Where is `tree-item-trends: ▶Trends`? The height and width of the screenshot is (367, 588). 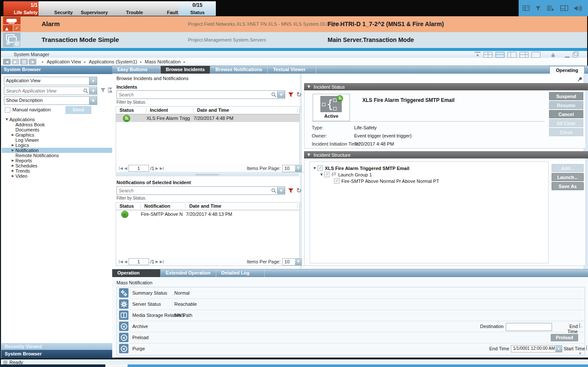
tree-item-trends: ▶Trends is located at coordinates (61, 171).